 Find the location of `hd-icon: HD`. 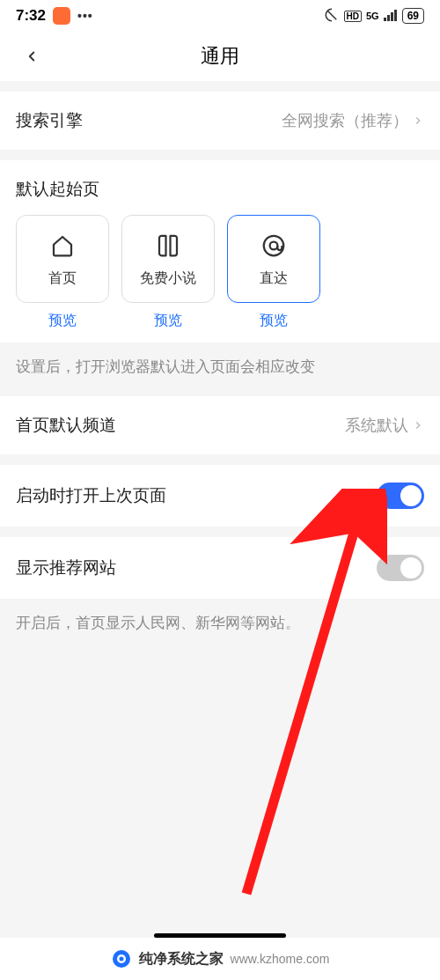

hd-icon: HD is located at coordinates (353, 16).